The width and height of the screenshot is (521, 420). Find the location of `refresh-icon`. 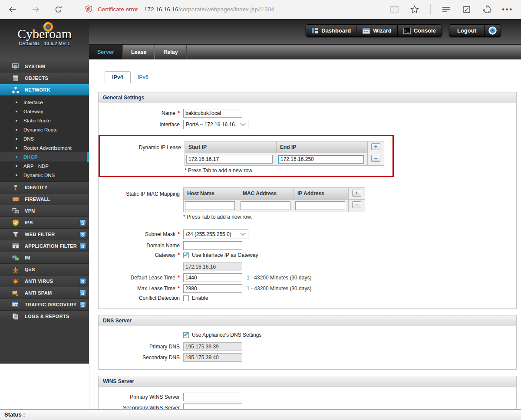

refresh-icon is located at coordinates (59, 10).